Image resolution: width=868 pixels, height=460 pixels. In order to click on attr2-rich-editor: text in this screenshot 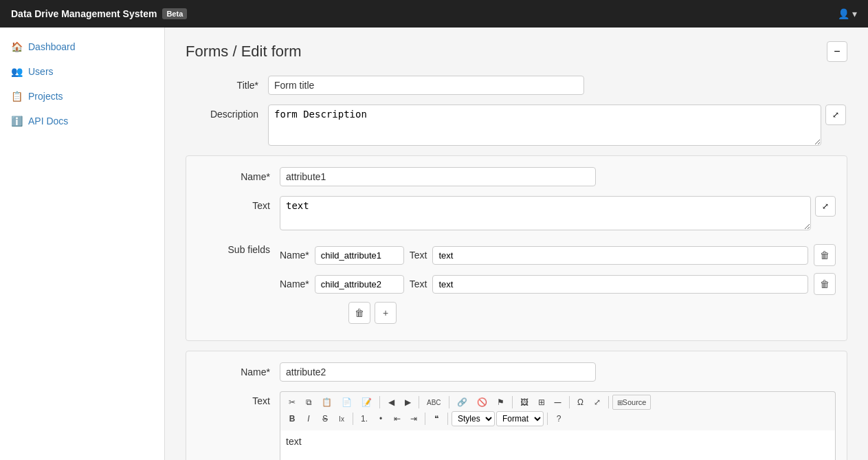, I will do `click(558, 446)`.